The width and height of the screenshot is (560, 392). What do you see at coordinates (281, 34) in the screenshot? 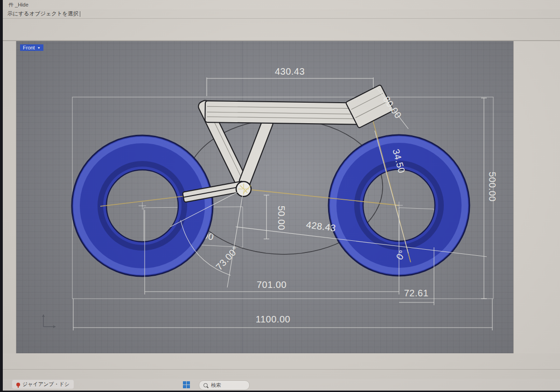
I see `top-toolbar` at bounding box center [281, 34].